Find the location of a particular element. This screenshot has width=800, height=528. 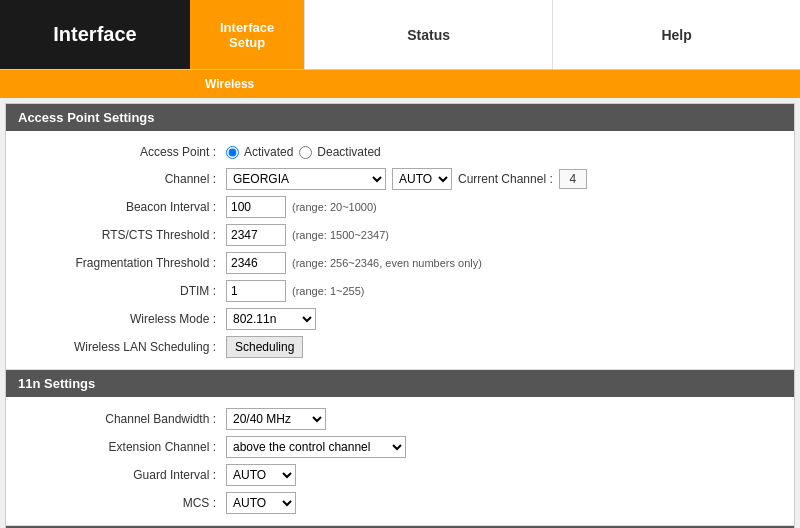

beacon-interval-label: Beacon Interval : is located at coordinates (116, 207).